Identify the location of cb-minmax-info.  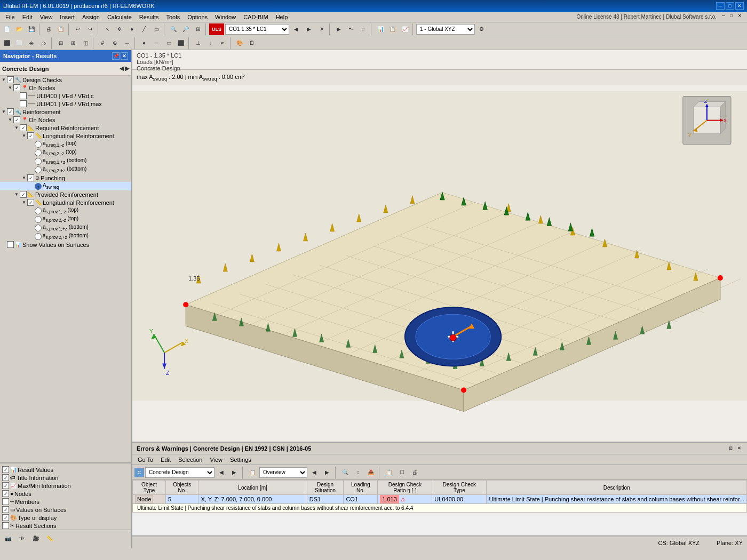
(5, 485).